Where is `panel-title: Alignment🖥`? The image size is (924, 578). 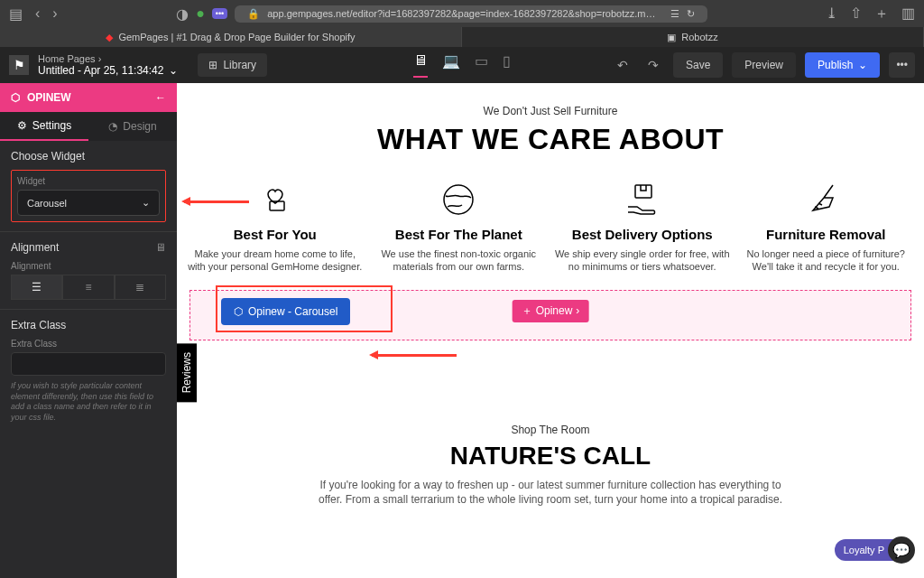 panel-title: Alignment🖥 is located at coordinates (88, 247).